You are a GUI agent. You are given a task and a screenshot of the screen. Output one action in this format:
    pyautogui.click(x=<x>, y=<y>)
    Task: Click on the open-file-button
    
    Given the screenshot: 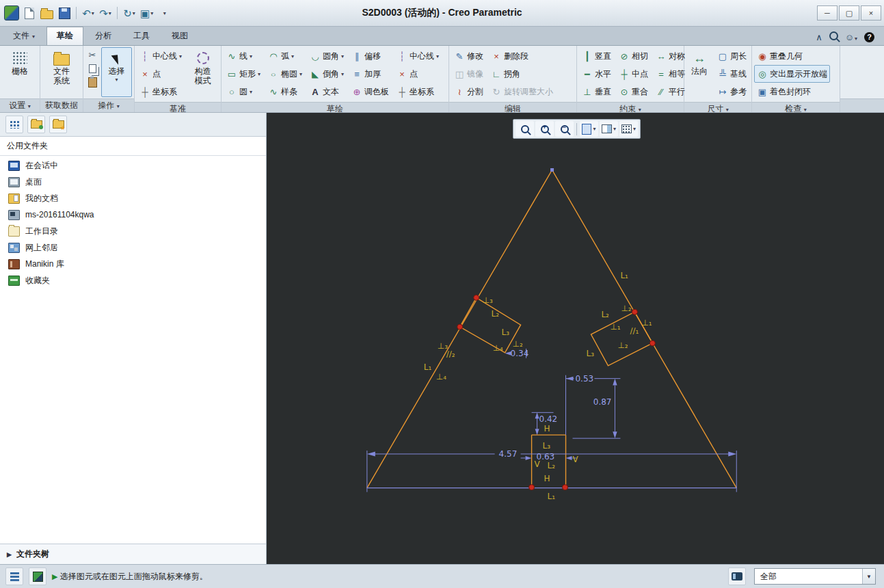 What is the action you would take?
    pyautogui.click(x=46, y=13)
    